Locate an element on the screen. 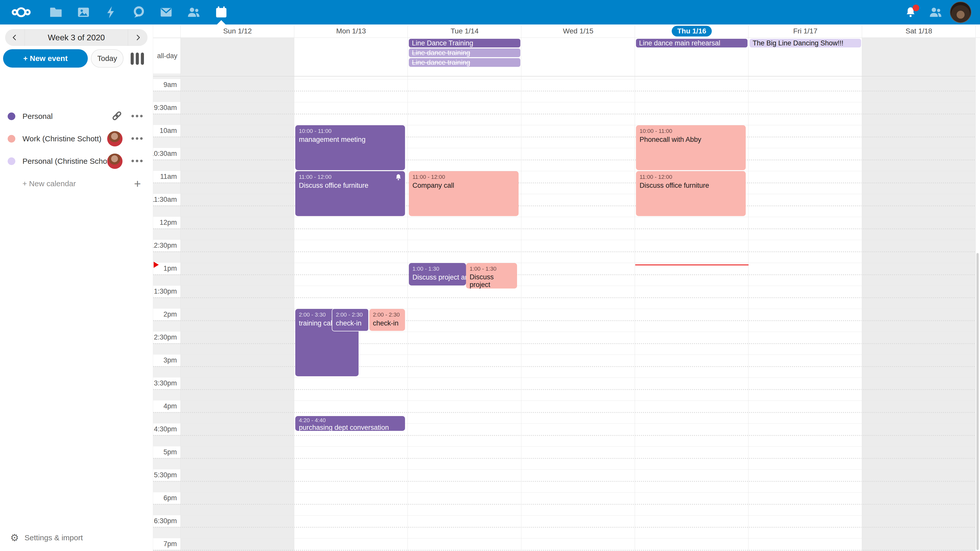 This screenshot has height=551, width=980. allday-event: Line dance main rehearsal is located at coordinates (692, 43).